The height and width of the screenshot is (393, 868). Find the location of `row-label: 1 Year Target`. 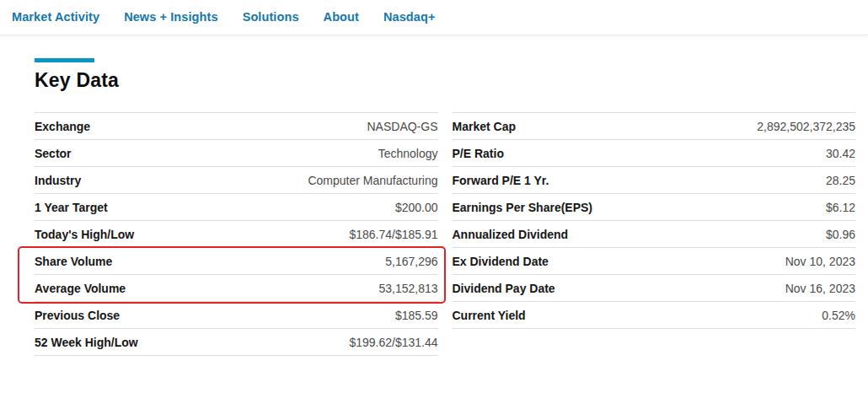

row-label: 1 Year Target is located at coordinates (71, 207).